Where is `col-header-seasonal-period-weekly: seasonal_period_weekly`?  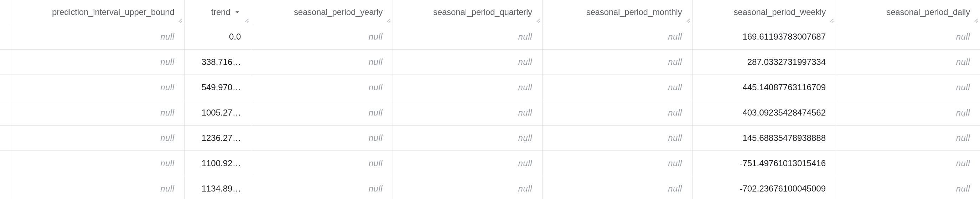 col-header-seasonal-period-weekly: seasonal_period_weekly is located at coordinates (764, 12).